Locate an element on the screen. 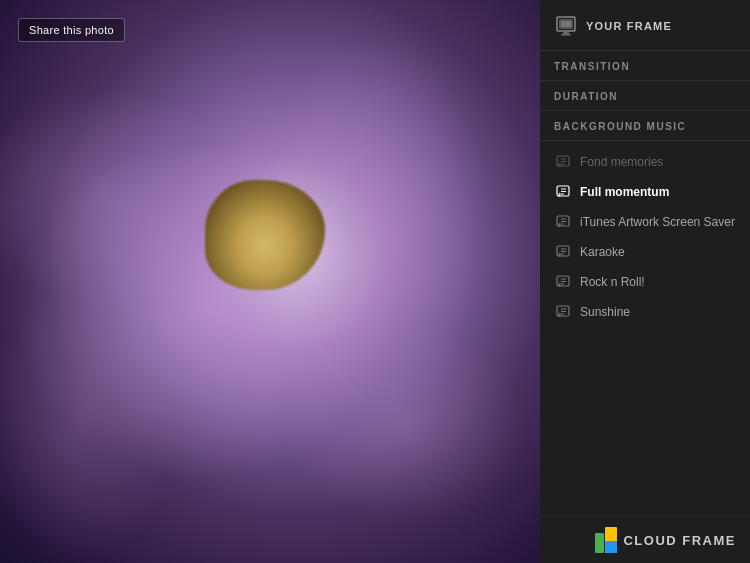 Image resolution: width=750 pixels, height=563 pixels. footer: CLOUD FRAME is located at coordinates (645, 540).